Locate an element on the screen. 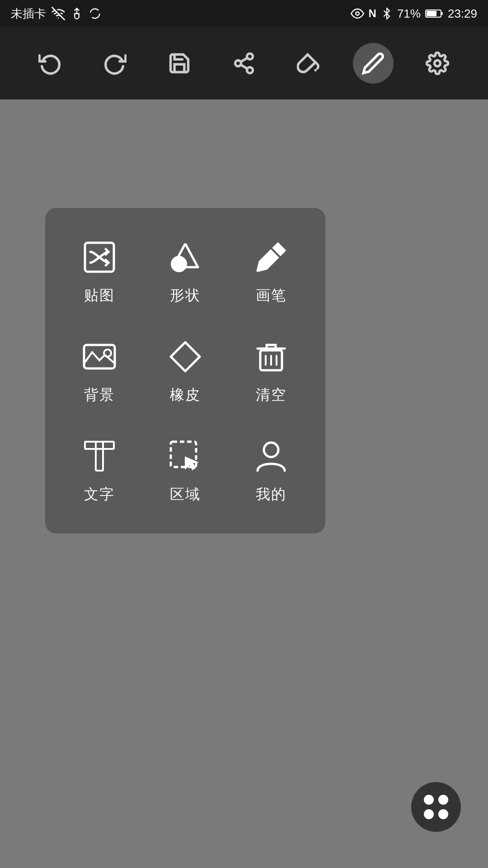 This screenshot has width=488, height=868. clear-label: 清空 is located at coordinates (271, 395).